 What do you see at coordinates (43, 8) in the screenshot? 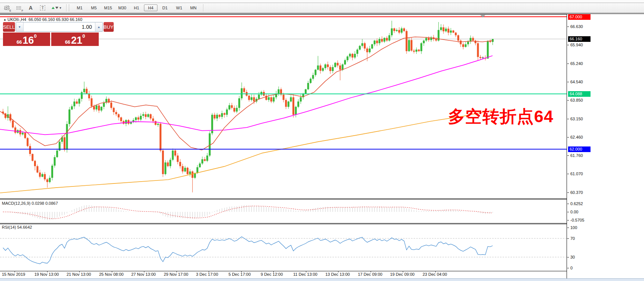
I see `text-box-button: T` at bounding box center [43, 8].